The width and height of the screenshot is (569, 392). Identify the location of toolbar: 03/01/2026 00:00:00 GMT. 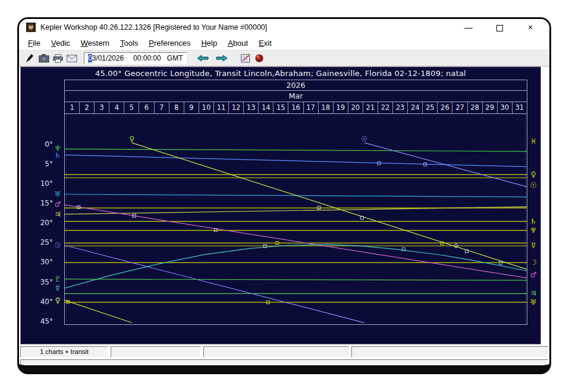
(284, 58).